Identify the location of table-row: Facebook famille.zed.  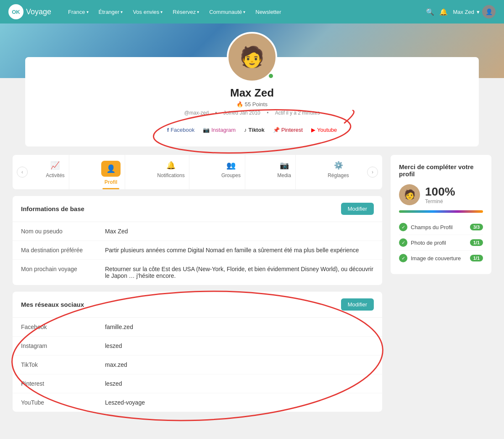
(197, 327).